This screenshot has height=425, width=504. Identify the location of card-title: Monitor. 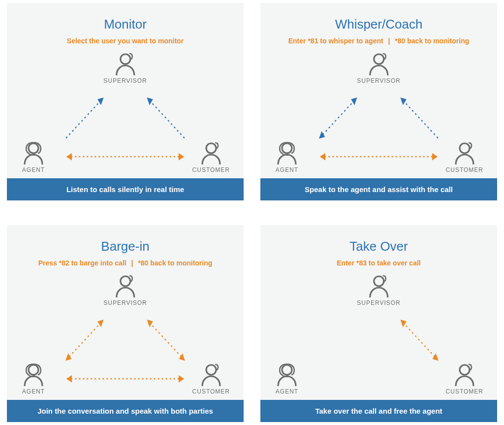
(125, 25).